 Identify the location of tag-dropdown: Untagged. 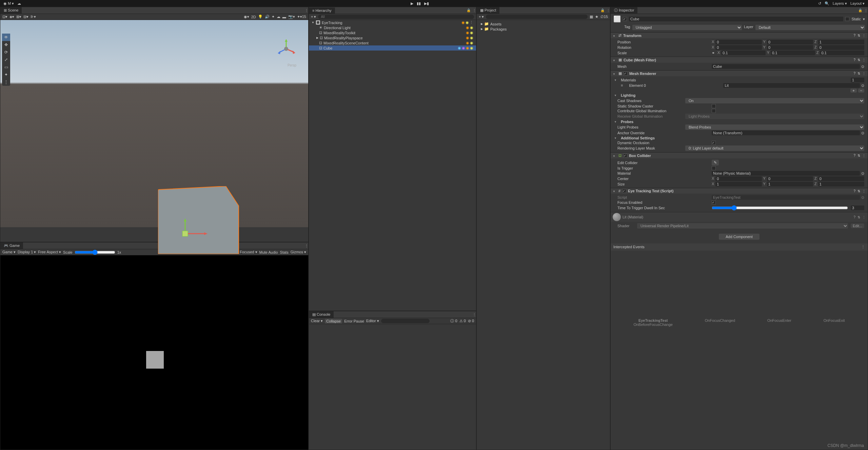
(687, 27).